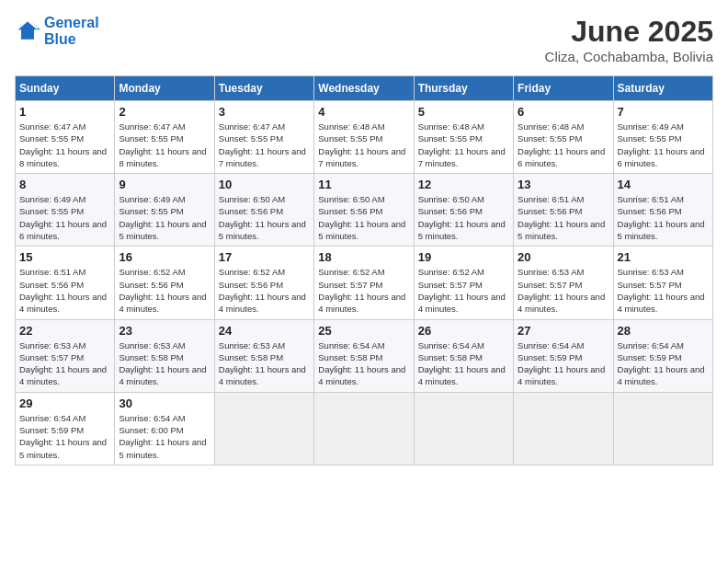 The width and height of the screenshot is (728, 563). What do you see at coordinates (463, 210) in the screenshot?
I see `calendar-cell: 12Sunrise: 6:50 AM Sunset: 5:56 PM Dayli…` at bounding box center [463, 210].